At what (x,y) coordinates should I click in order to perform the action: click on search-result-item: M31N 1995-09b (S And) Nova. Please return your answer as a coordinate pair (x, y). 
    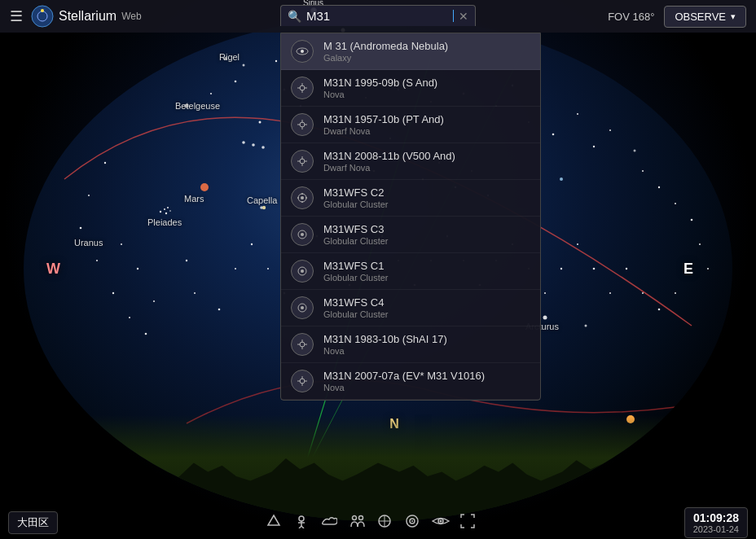
    Looking at the image, I should click on (411, 88).